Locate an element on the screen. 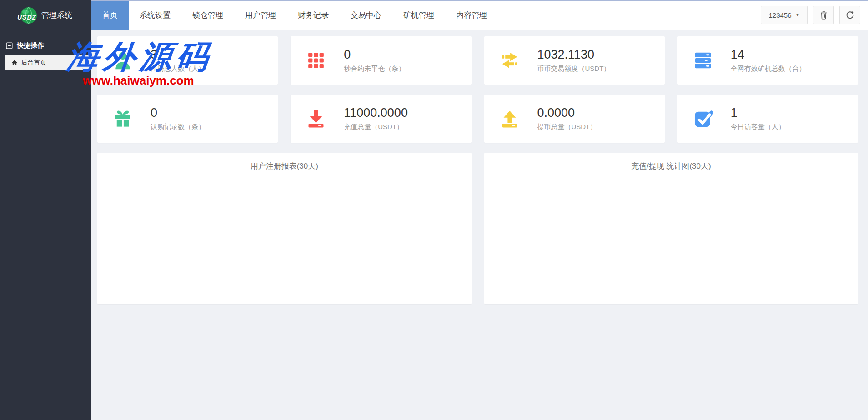  stat-label: 充值总量（USDT） is located at coordinates (376, 127).